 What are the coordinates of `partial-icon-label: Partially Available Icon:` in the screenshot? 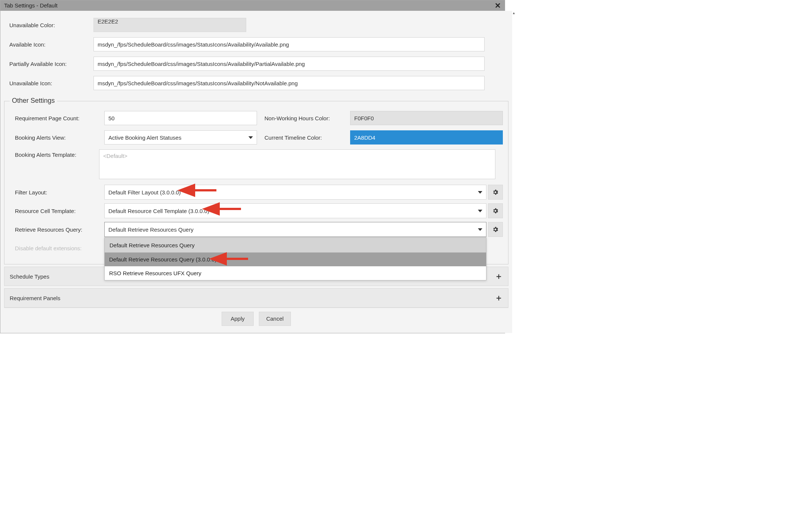 It's located at (49, 64).